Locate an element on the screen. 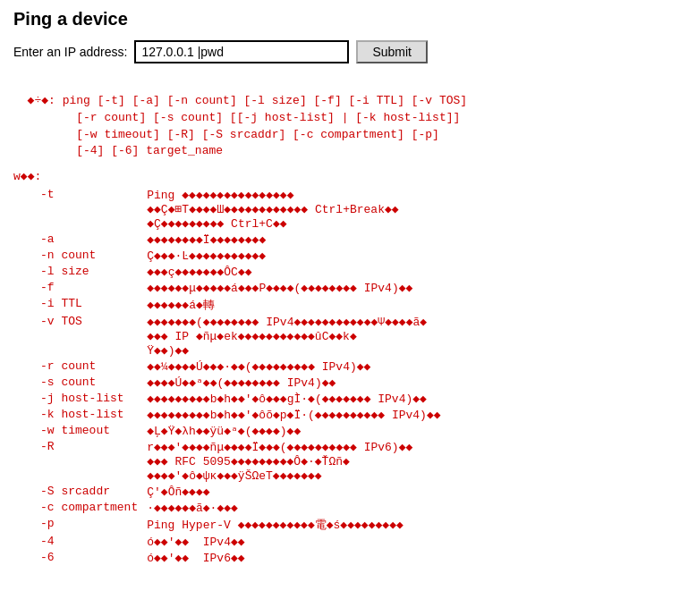 Image resolution: width=688 pixels, height=616 pixels. param-row: -Rr◆◆◆'◆◆◆◆ñμ◆◆◆◆Ï◆◆◆(◆◆◆◆◆◆◆◆◆◆ IPv6)◆◆… is located at coordinates (227, 461).